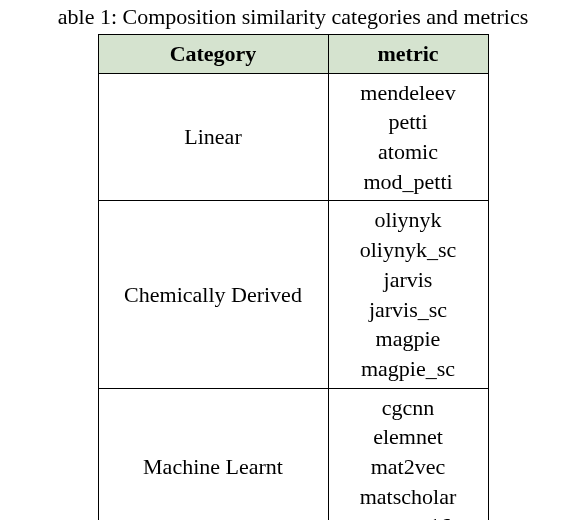 This screenshot has width=586, height=520. What do you see at coordinates (213, 454) in the screenshot?
I see `category-cell: Machine Learnt` at bounding box center [213, 454].